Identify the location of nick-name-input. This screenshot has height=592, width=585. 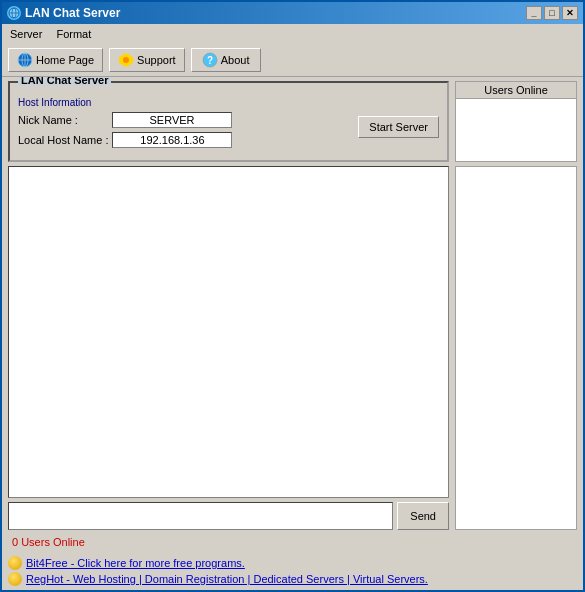
(172, 120).